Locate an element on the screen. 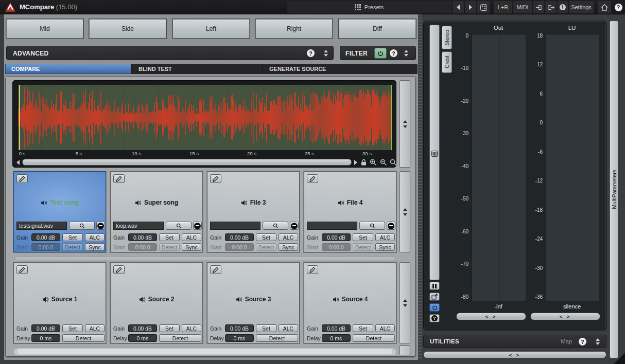 The height and width of the screenshot is (364, 625). source-row-resize-handle is located at coordinates (405, 303).